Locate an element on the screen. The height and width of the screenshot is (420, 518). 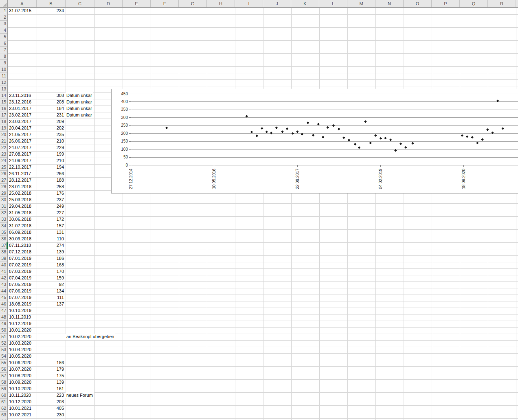
cell-B38: 139 is located at coordinates (50, 252).